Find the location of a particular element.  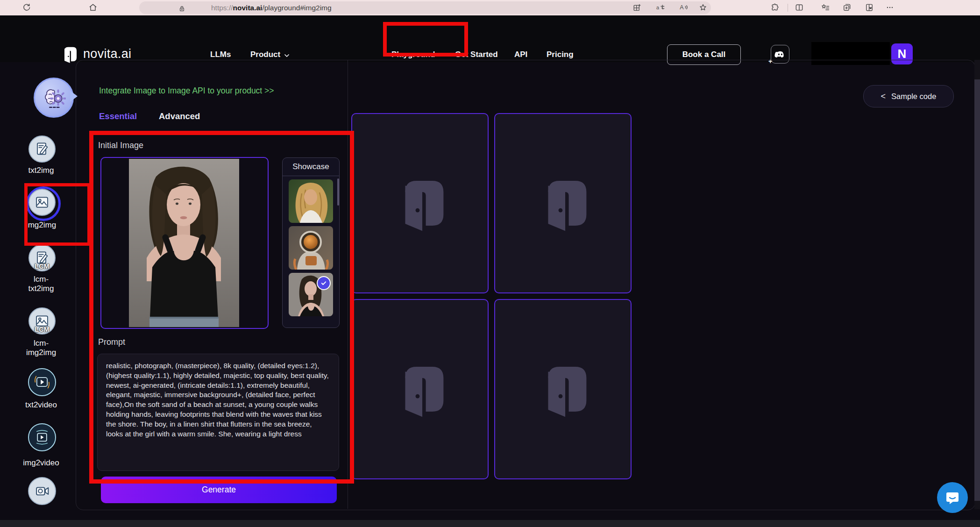

prompt-input: realistic, photograph, (masterpiece), 8k… is located at coordinates (218, 412).